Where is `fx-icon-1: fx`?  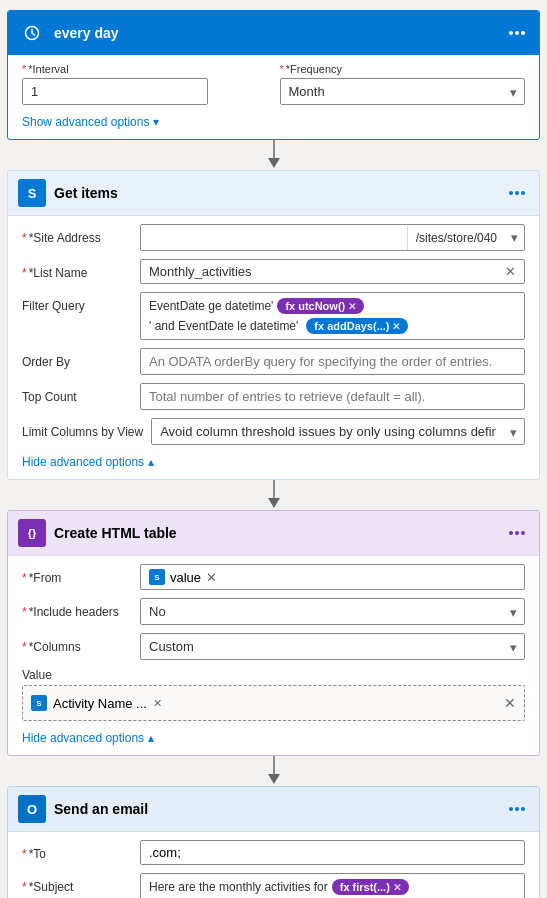 fx-icon-1: fx is located at coordinates (290, 306).